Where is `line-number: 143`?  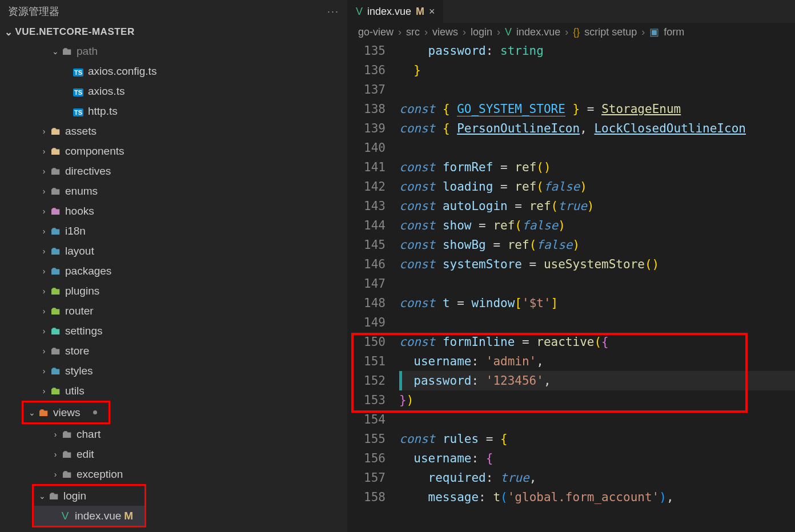
line-number: 143 is located at coordinates (367, 206).